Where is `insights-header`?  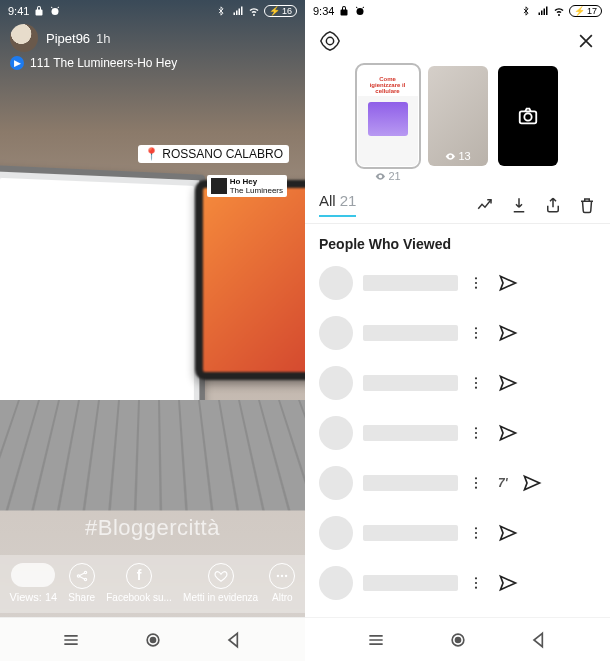
insights-header is located at coordinates (458, 41).